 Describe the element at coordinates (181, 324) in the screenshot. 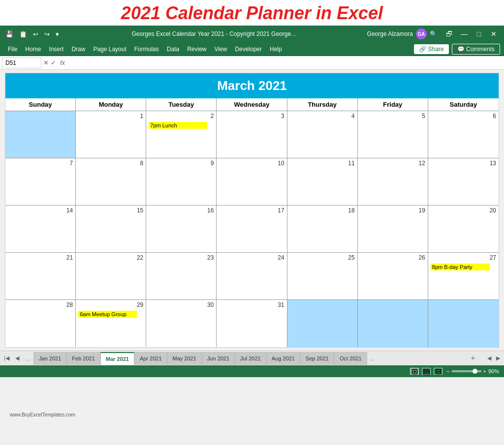

I see `calendar-cell-w5-d3: 30` at that location.